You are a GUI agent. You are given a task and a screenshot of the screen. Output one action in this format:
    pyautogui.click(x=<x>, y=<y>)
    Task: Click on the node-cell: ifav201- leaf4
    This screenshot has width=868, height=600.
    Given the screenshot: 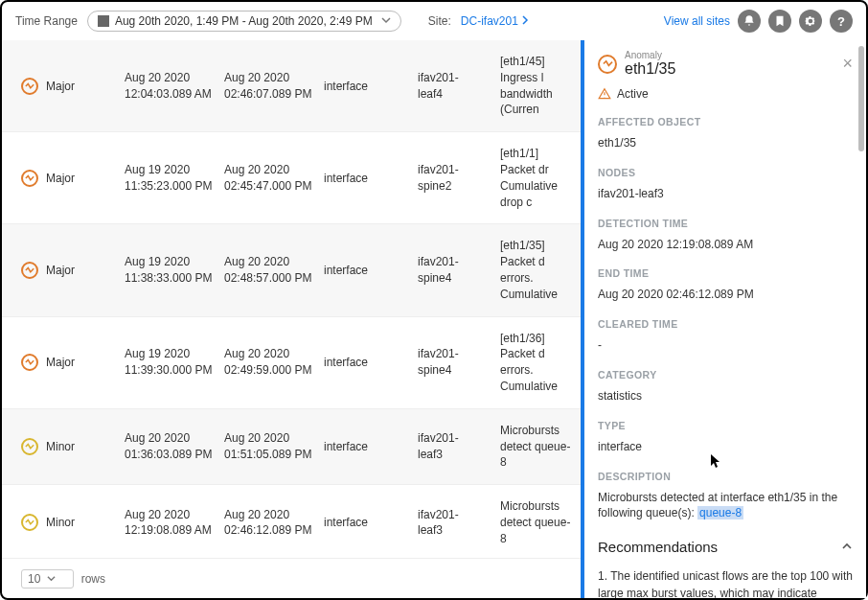 What is the action you would take?
    pyautogui.click(x=455, y=86)
    